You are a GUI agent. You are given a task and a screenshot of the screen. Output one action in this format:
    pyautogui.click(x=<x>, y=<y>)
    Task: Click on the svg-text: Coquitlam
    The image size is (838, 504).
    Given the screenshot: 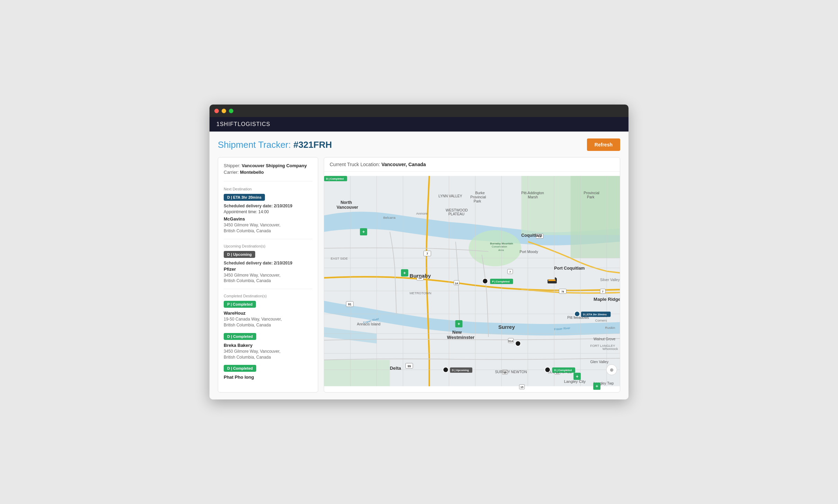 What is the action you would take?
    pyautogui.click(x=532, y=235)
    